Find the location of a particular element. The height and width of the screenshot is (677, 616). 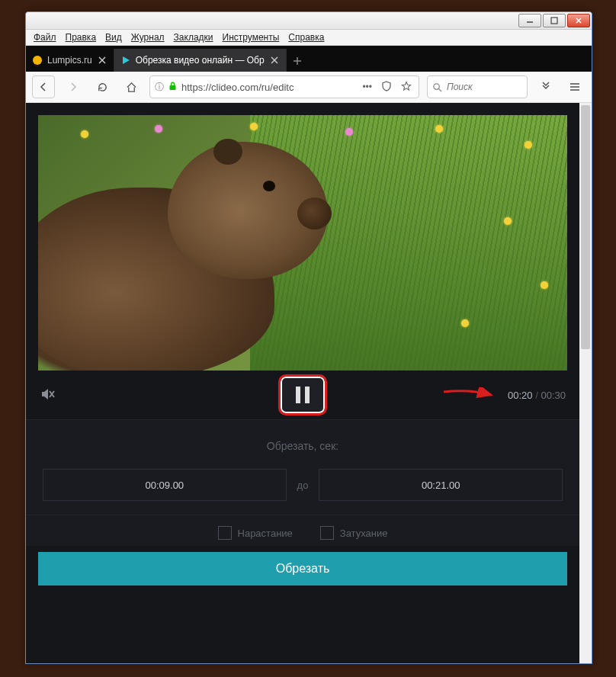

search-bar is located at coordinates (477, 87).